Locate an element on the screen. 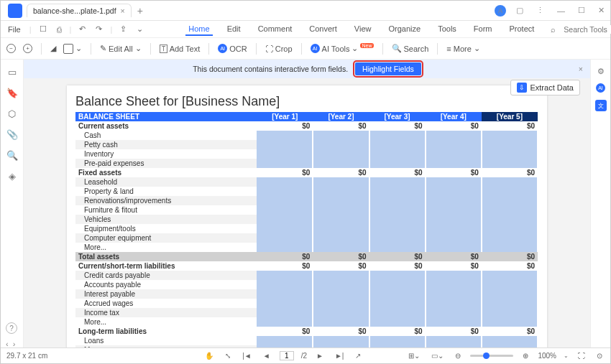  menu-protect: Protect is located at coordinates (522, 29).